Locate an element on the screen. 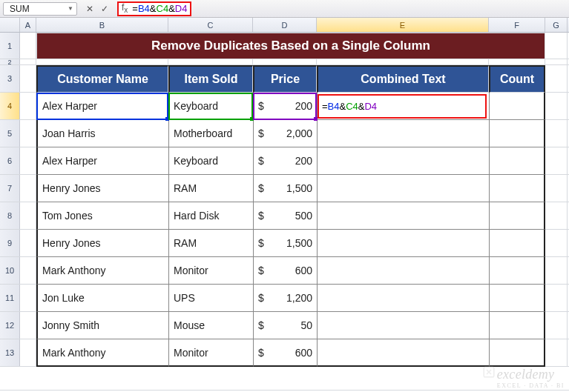 The width and height of the screenshot is (569, 392). cell-customer: Alex Harper is located at coordinates (102, 107).